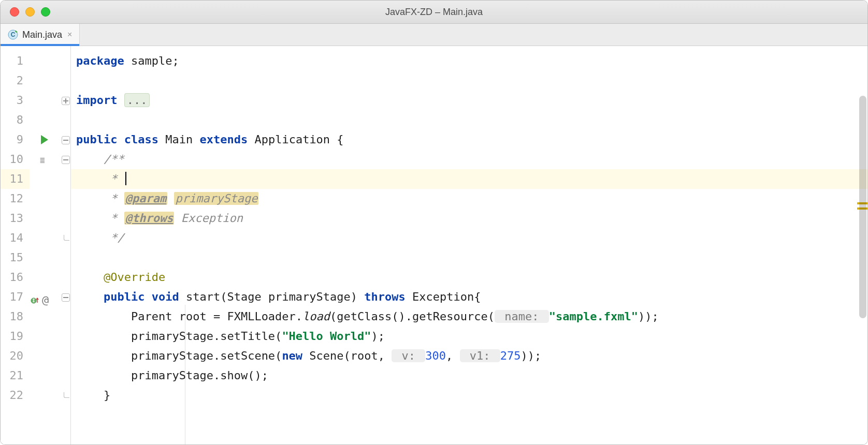 Image resolution: width=868 pixels, height=445 pixels. What do you see at coordinates (42, 35) in the screenshot?
I see `tab-label: Main.java` at bounding box center [42, 35].